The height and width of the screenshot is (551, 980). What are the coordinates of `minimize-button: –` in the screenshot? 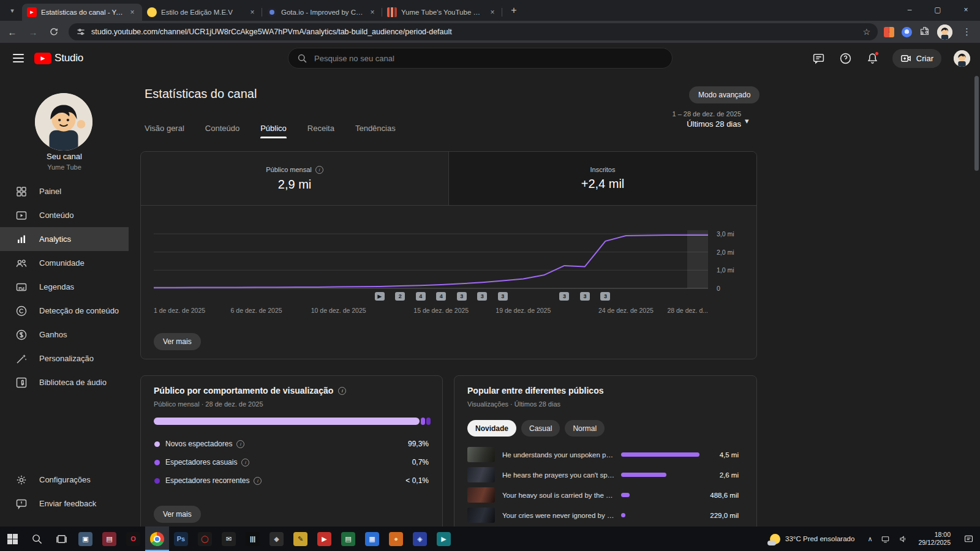 It's located at (910, 10).